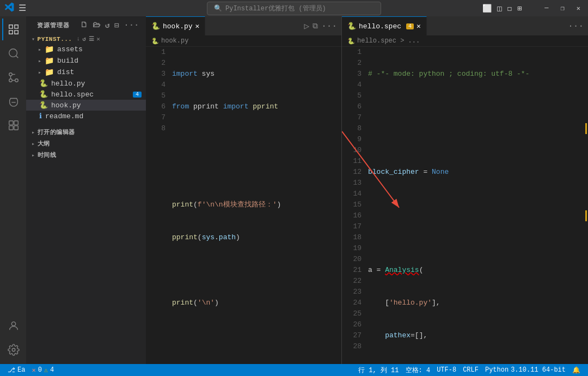 Image resolution: width=588 pixels, height=376 pixels. What do you see at coordinates (86, 155) in the screenshot?
I see `timeline-section: ▸ 时间线` at bounding box center [86, 155].